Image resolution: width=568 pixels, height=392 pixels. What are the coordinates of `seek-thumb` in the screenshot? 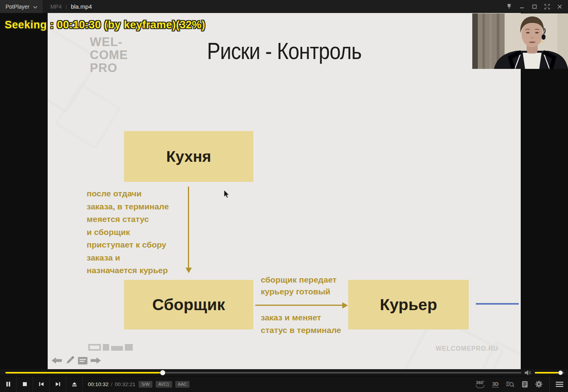 It's located at (163, 372).